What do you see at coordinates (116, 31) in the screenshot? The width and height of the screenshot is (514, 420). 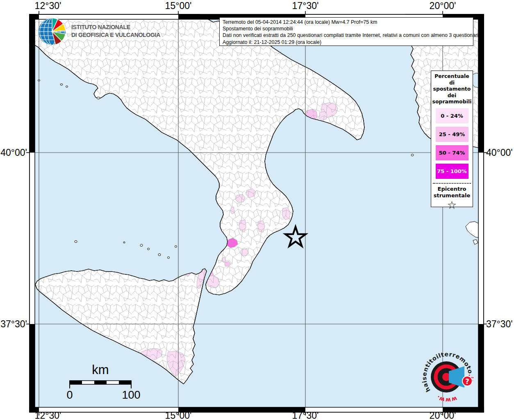 I see `ingv-wordmark: ISTITUTO NAZIONALE DI GEOFISICA E VULCAN…` at bounding box center [116, 31].